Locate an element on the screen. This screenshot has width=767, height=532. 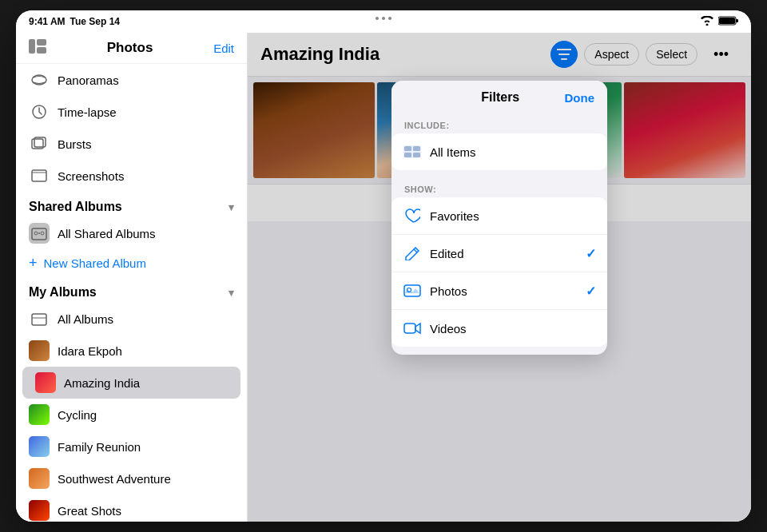
photos-filter: Photos ✓ is located at coordinates (499, 291).